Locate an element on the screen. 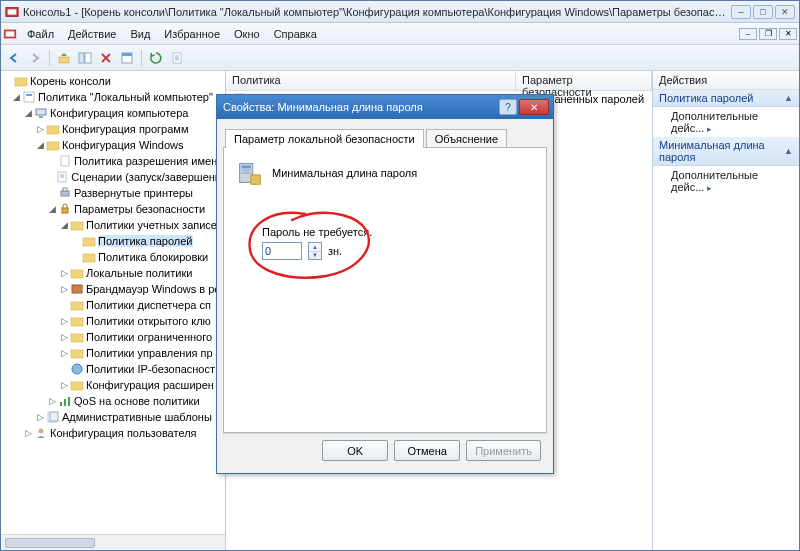  tree-item: Конфигурация программ is located at coordinates (125, 129).